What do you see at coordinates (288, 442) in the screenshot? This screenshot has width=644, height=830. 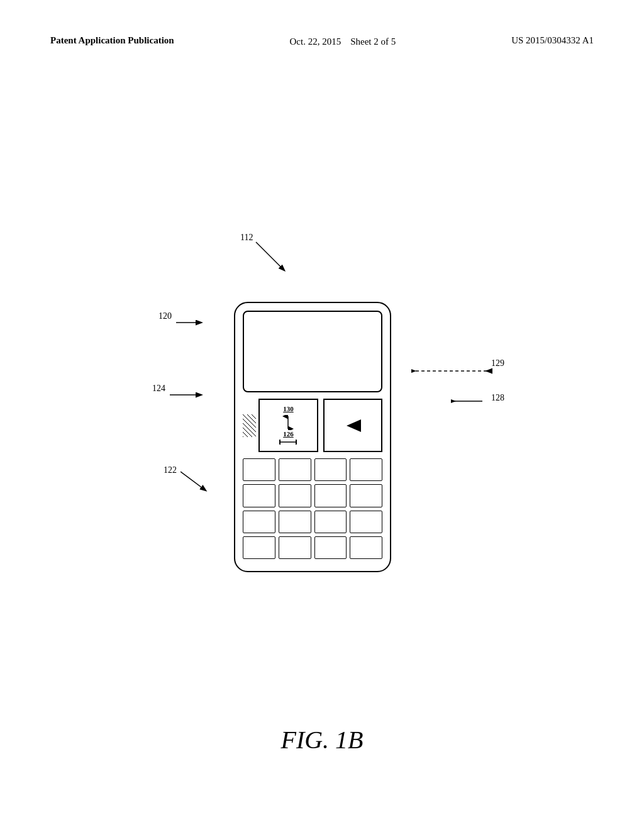 I see `horizontal-arrow` at bounding box center [288, 442].